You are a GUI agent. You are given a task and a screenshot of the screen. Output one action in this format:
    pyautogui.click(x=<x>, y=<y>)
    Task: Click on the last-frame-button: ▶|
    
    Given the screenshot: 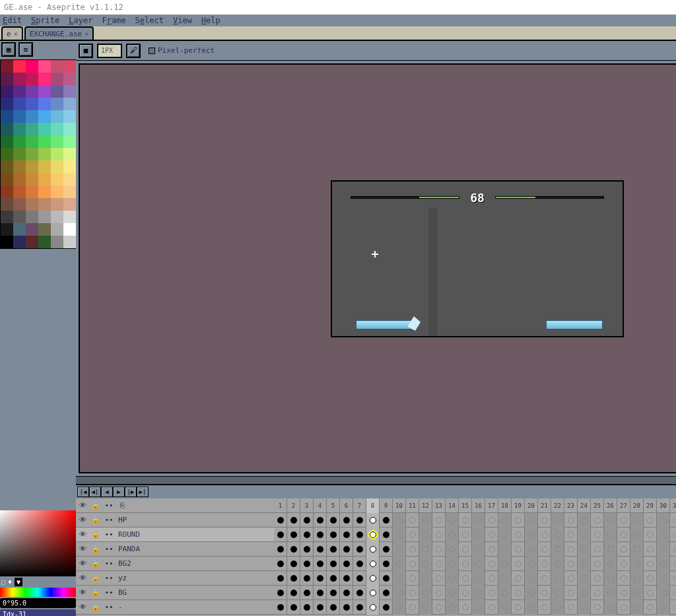 What is the action you would take?
    pyautogui.click(x=143, y=492)
    